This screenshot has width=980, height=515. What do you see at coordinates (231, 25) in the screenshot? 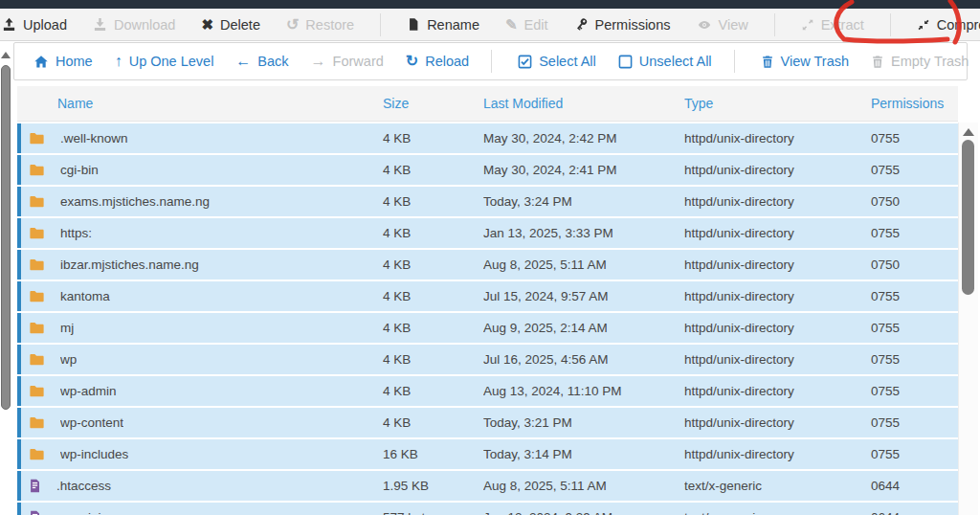
I see `toolbar-button: ✖ Delete` at bounding box center [231, 25].